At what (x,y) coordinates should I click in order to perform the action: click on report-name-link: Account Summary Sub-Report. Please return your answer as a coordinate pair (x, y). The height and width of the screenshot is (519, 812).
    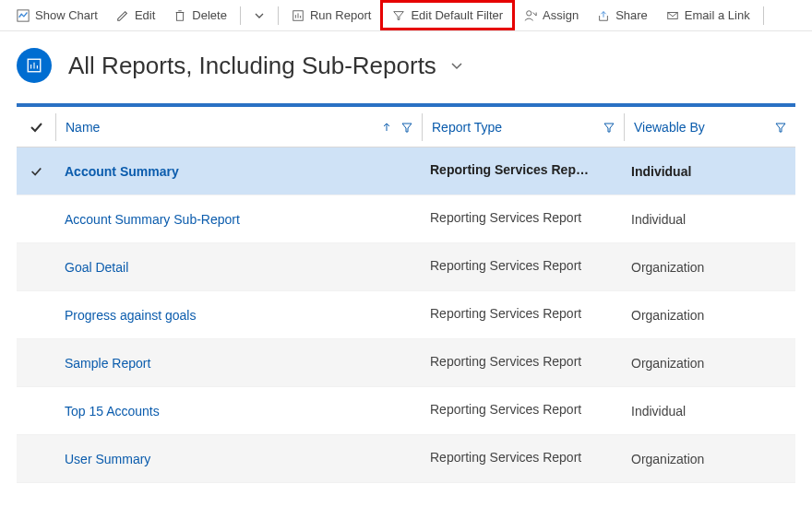
    Looking at the image, I should click on (152, 219).